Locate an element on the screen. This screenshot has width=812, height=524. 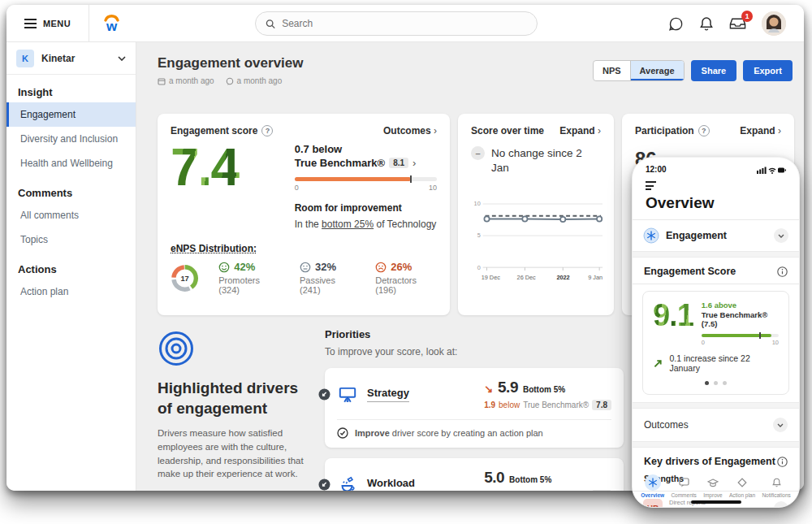
benchmark-value-pill: 8.1 is located at coordinates (399, 162).